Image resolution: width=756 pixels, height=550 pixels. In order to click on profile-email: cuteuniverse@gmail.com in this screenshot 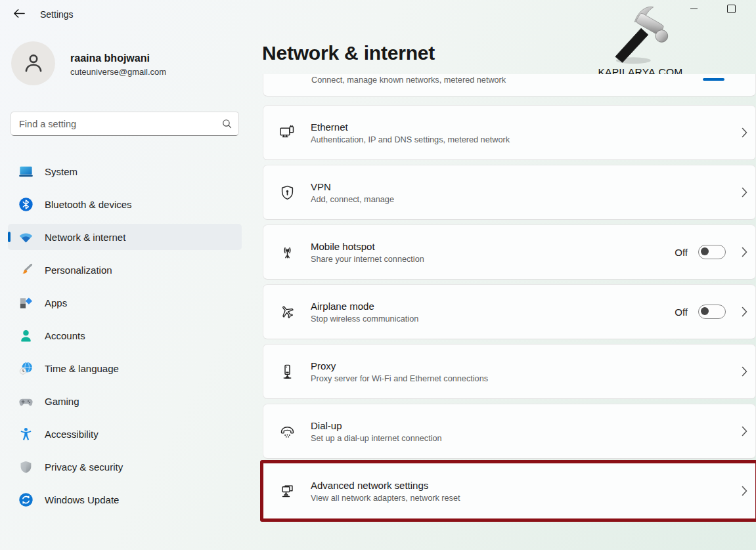, I will do `click(118, 72)`.